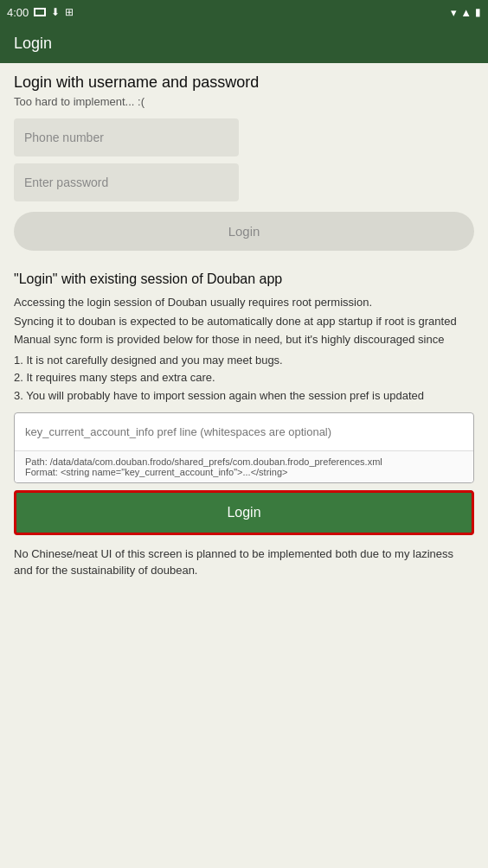 The width and height of the screenshot is (488, 868). Describe the element at coordinates (244, 448) in the screenshot. I see `session-input-wrapper: Path: /data/data/com.douban.frodo/shared…` at that location.